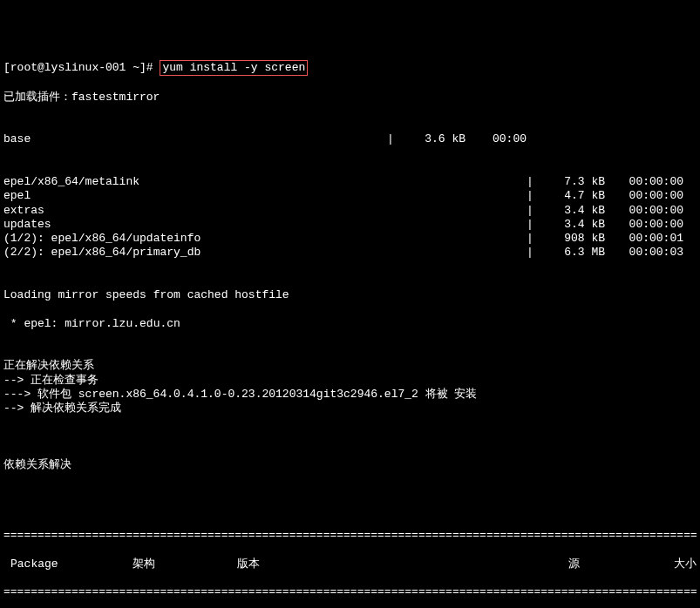 This screenshot has height=608, width=700. What do you see at coordinates (350, 409) in the screenshot?
I see `dep-line: --> 解决依赖关系完成` at bounding box center [350, 409].